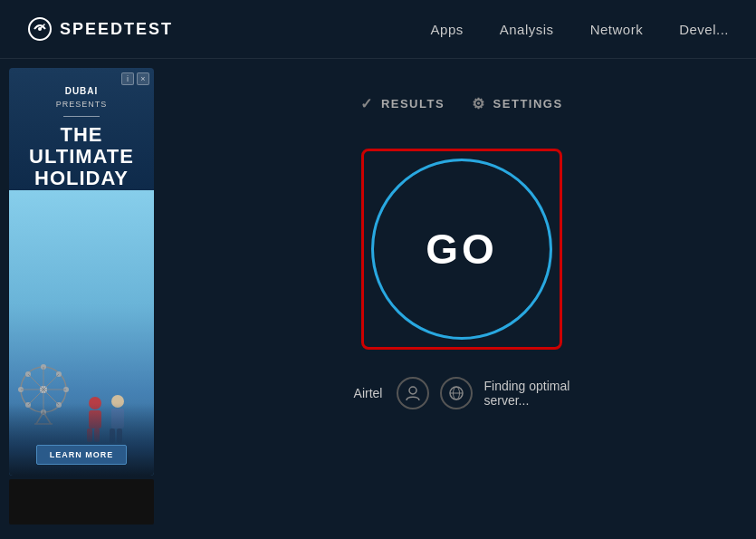 This screenshot has width=756, height=539. What do you see at coordinates (579, 29) in the screenshot?
I see `main-nav: Apps Analysis Network Devel...` at bounding box center [579, 29].